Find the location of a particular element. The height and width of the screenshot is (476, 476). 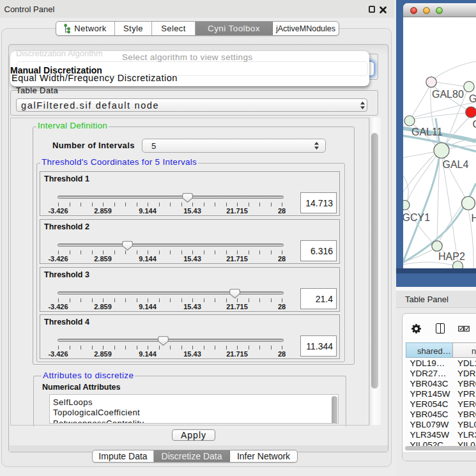

svg-text: GAL11 is located at coordinates (427, 132).